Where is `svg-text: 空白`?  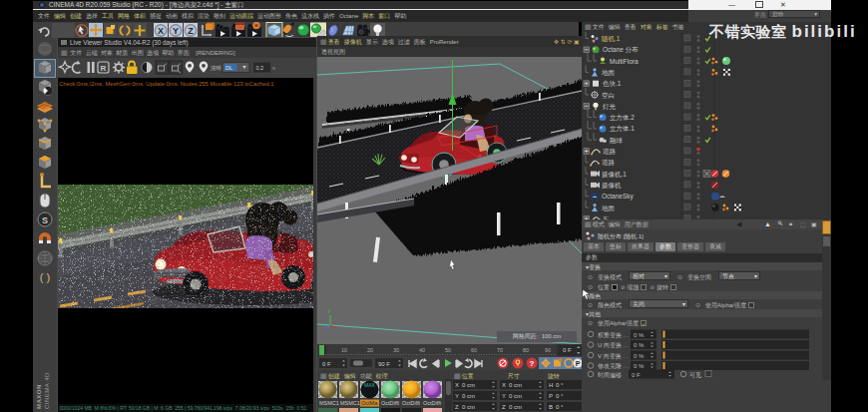
svg-text: 空白 is located at coordinates (609, 96).